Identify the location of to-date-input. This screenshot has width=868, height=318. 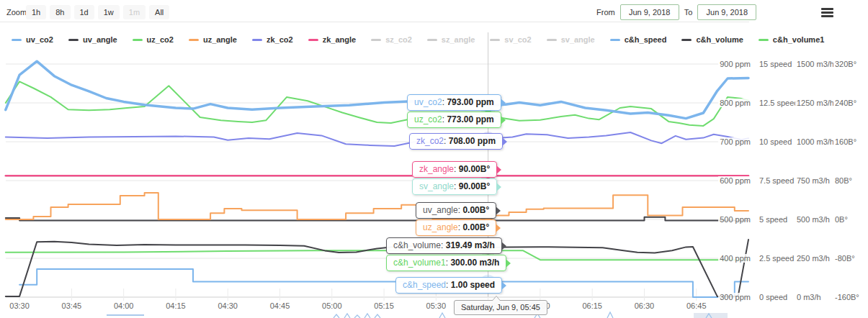
(727, 12).